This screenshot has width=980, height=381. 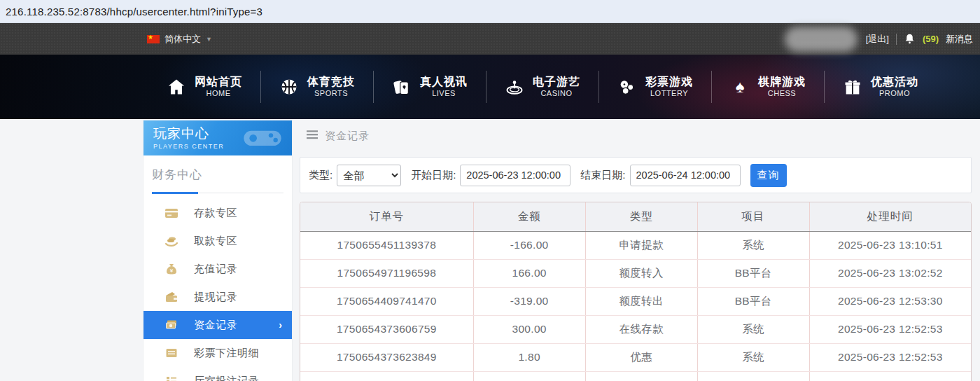 I want to click on bank-card-icon, so click(x=172, y=213).